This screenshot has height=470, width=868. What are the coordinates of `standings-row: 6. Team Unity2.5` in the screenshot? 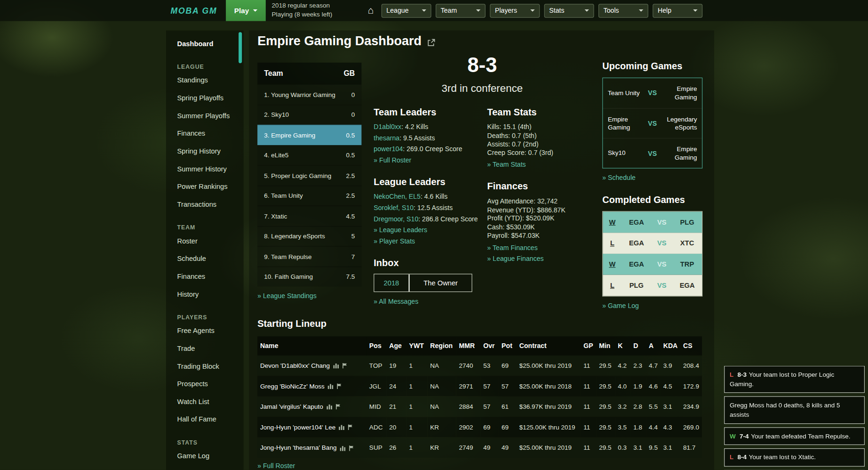 It's located at (310, 196).